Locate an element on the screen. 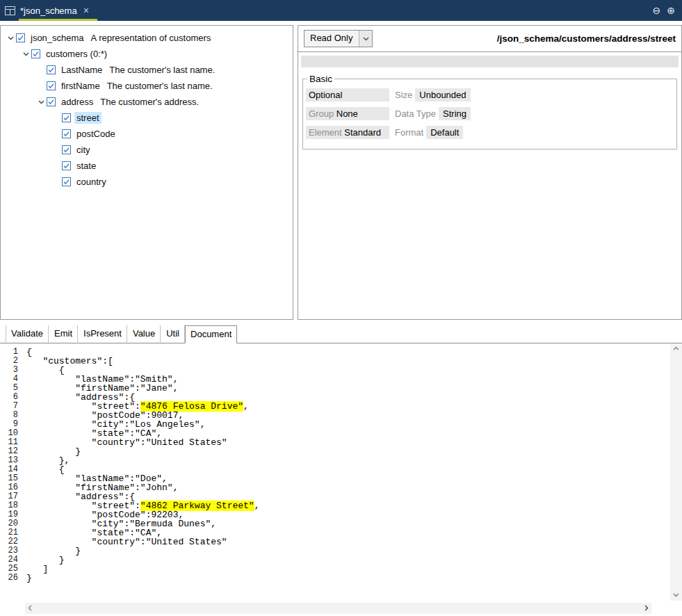  tree-item-label: LastName is located at coordinates (82, 70).